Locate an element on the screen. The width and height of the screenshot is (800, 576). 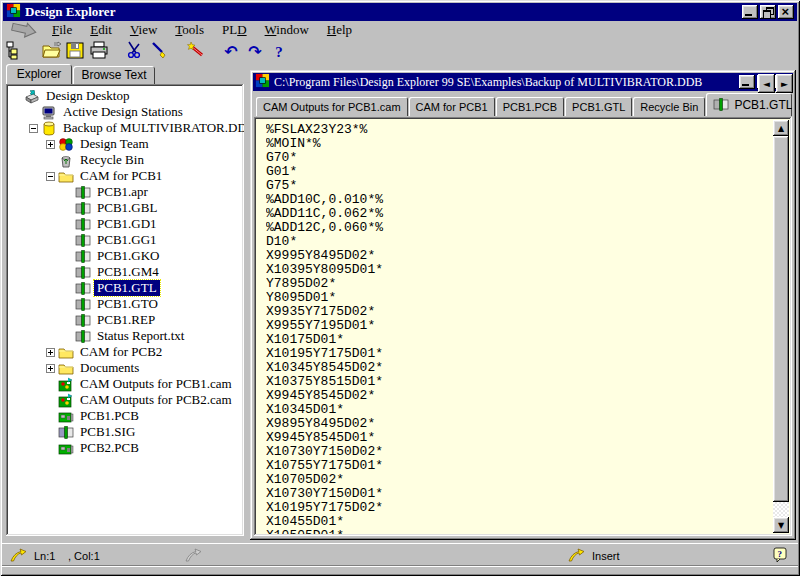
tree-item-backup-of-multivibrator-ddb: Backup of MULTIVIBRATOR.DDB is located at coordinates (125, 128).